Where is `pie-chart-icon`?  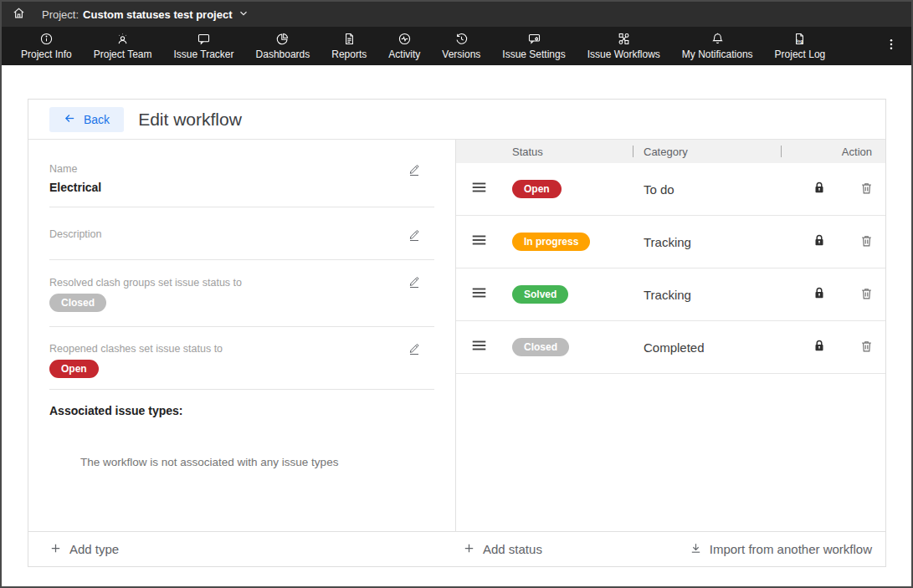 pie-chart-icon is located at coordinates (283, 38).